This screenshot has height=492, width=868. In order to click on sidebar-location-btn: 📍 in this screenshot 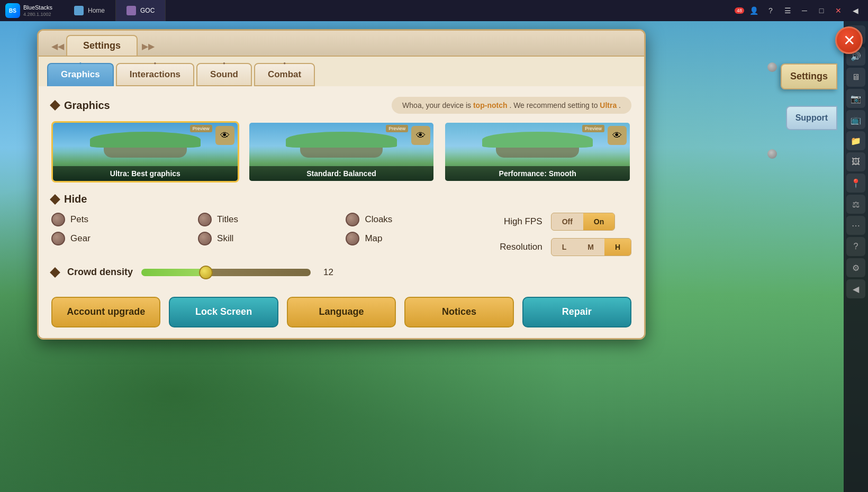, I will do `click(856, 183)`.